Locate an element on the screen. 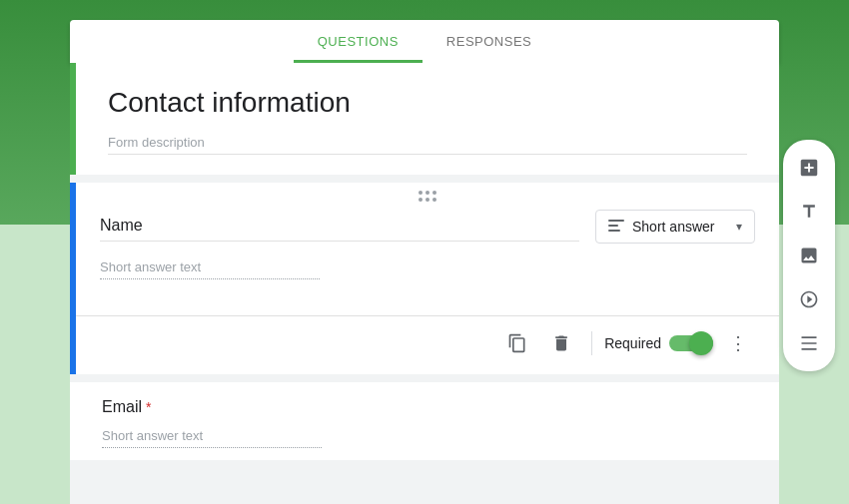 The image size is (849, 504). question-input-wrapper is located at coordinates (340, 228).